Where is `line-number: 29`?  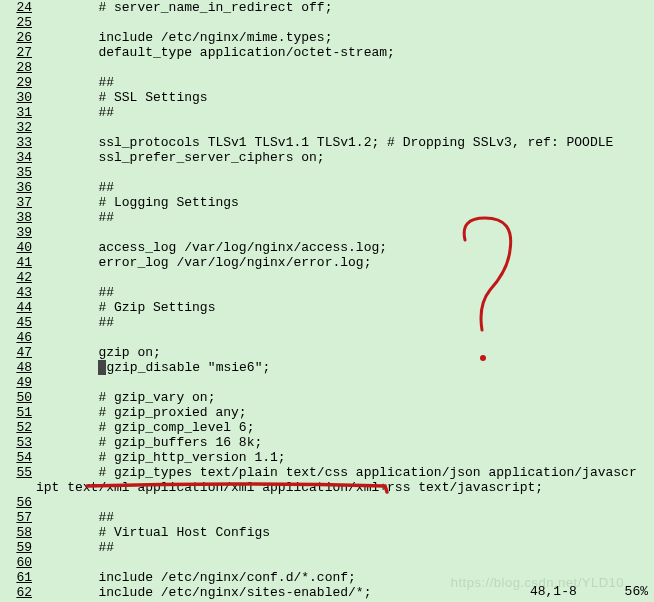 line-number: 29 is located at coordinates (17, 82).